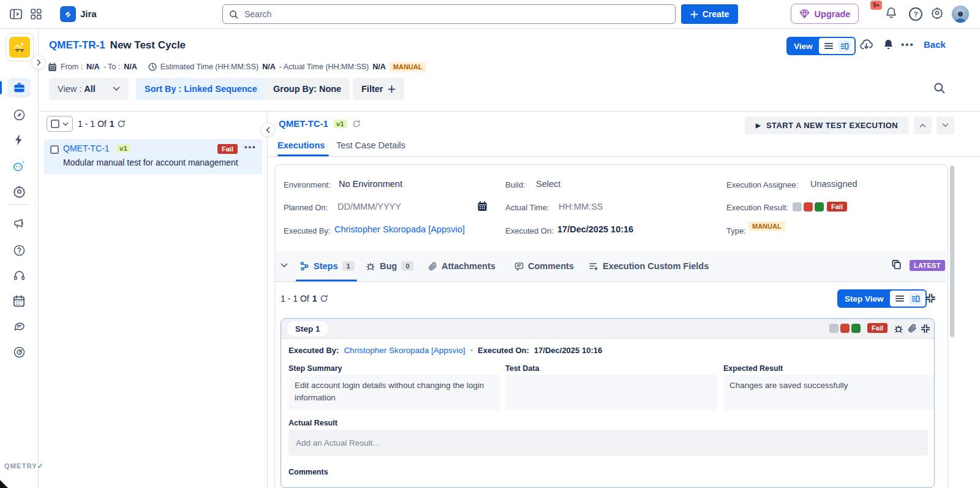 Image resolution: width=980 pixels, height=488 pixels. Describe the element at coordinates (834, 184) in the screenshot. I see `assignee-value: Unassigned` at that location.